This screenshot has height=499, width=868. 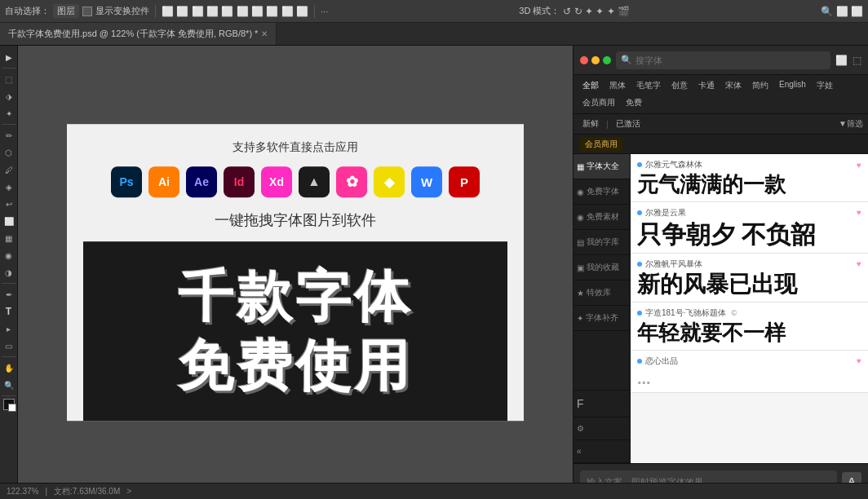 I want to click on tool-zoom: 🔍, so click(x=9, y=385).